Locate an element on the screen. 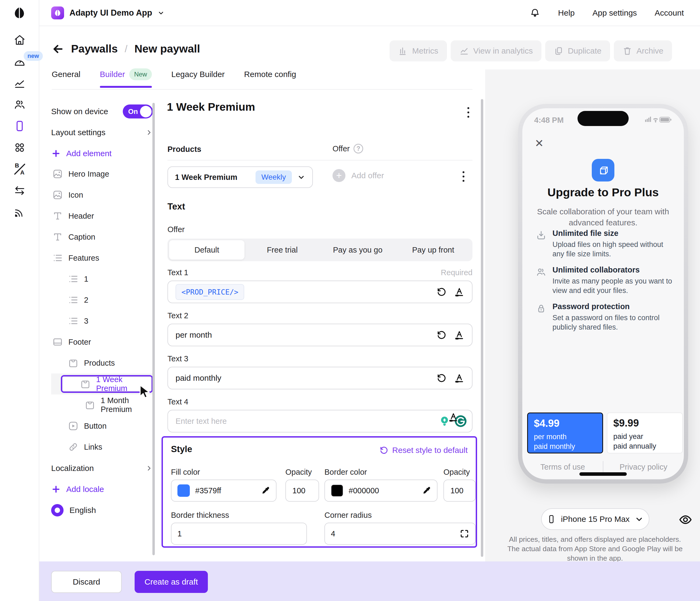 This screenshot has height=601, width=700. text3-input: paid monthly is located at coordinates (320, 378).